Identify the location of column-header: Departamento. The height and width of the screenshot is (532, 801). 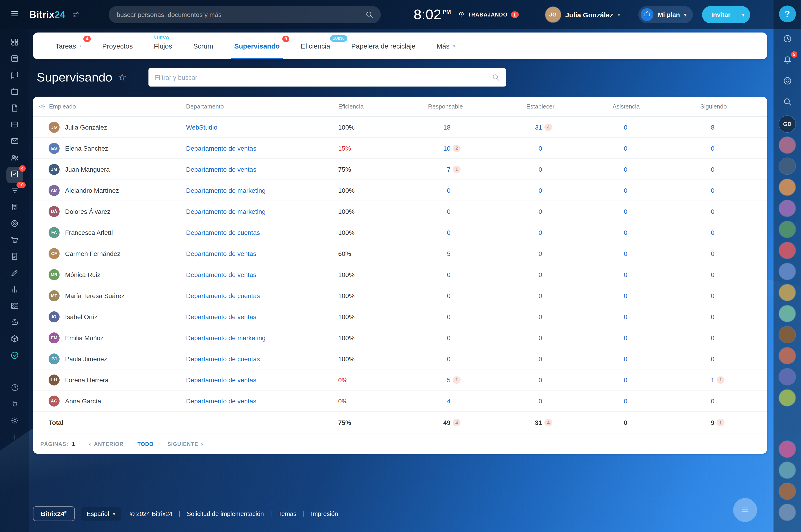
(205, 107).